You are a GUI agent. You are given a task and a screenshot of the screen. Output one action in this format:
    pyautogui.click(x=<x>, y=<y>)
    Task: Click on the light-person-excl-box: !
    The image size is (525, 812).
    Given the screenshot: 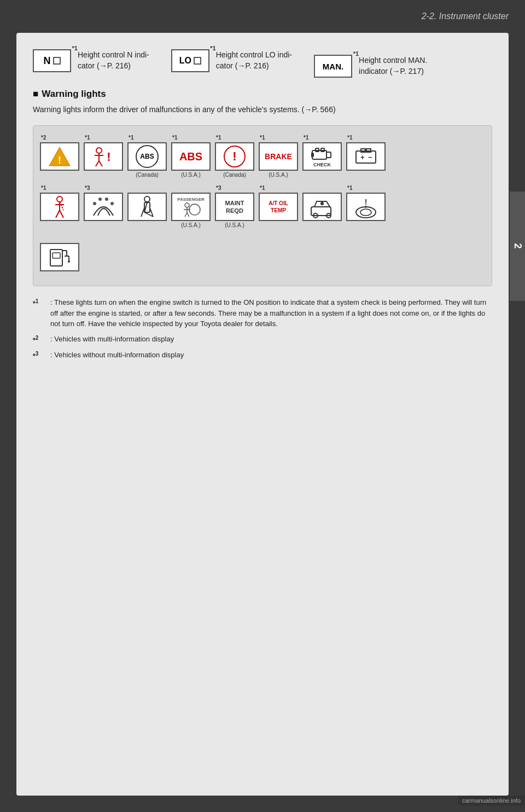 What is the action you would take?
    pyautogui.click(x=103, y=156)
    